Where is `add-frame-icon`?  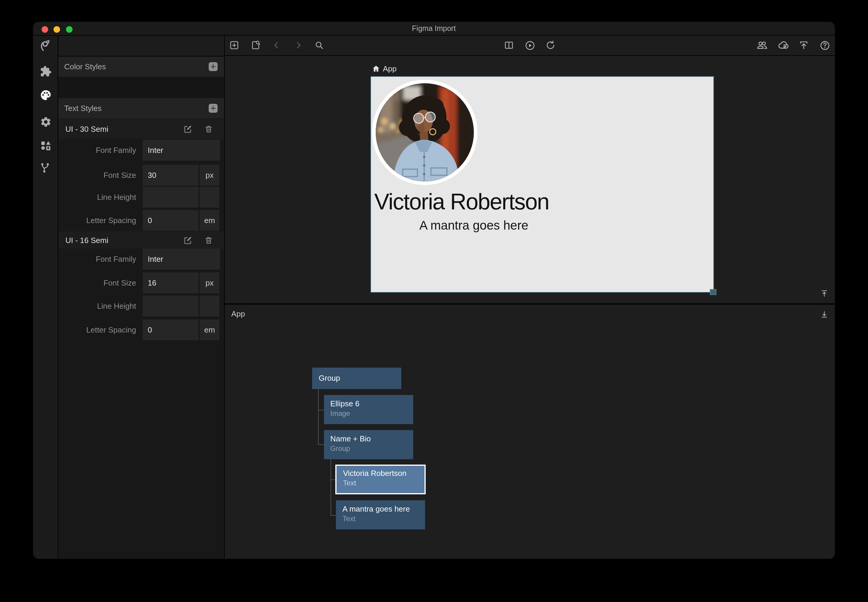 add-frame-icon is located at coordinates (234, 45).